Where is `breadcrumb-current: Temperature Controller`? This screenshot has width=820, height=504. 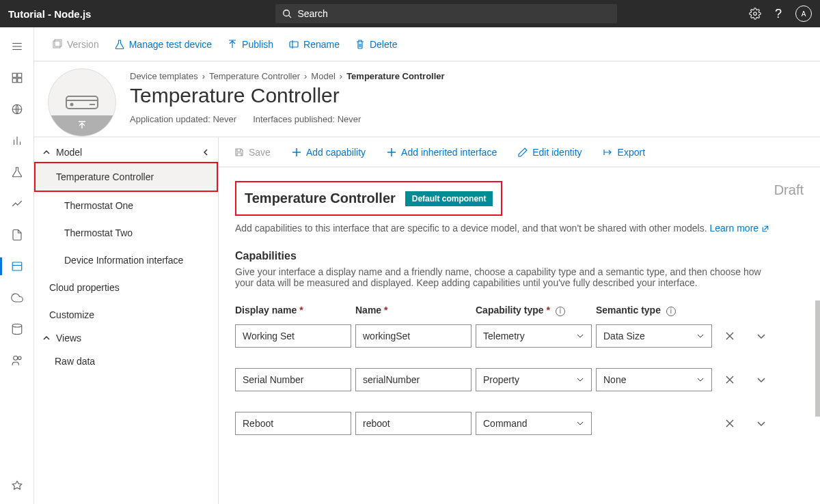
breadcrumb-current: Temperature Controller is located at coordinates (396, 76).